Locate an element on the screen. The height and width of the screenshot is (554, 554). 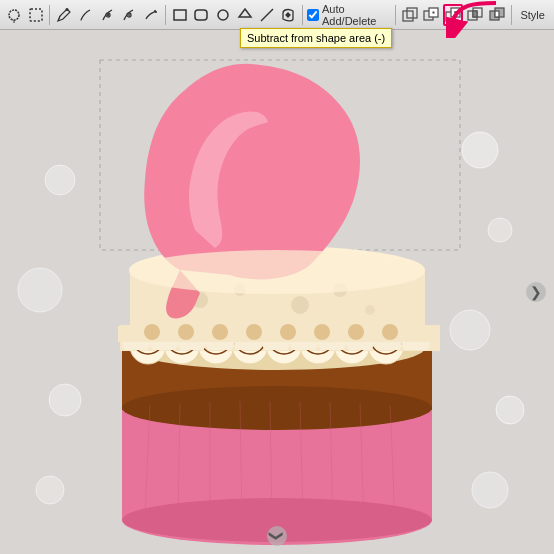
line-btn is located at coordinates (267, 15).